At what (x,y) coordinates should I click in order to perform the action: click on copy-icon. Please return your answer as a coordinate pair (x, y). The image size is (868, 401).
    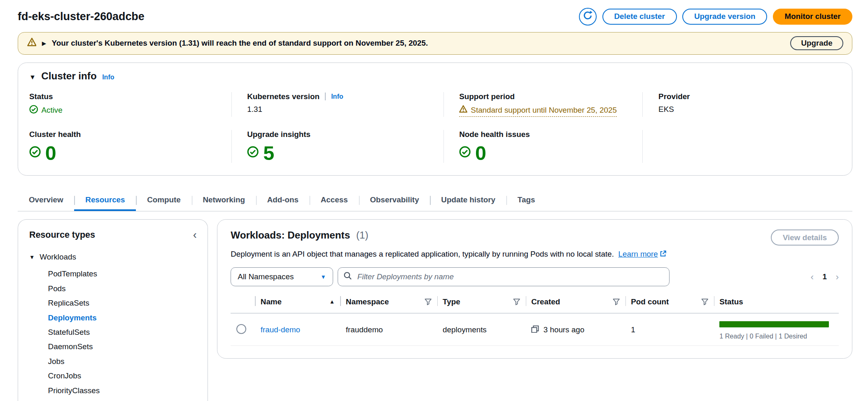
    Looking at the image, I should click on (535, 330).